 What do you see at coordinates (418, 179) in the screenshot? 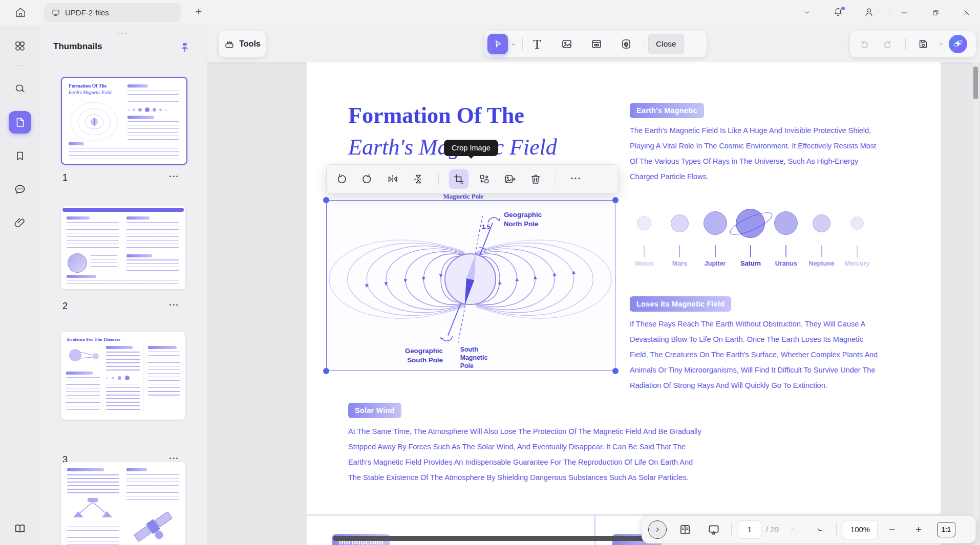
I see `flip-vertical-icon` at bounding box center [418, 179].